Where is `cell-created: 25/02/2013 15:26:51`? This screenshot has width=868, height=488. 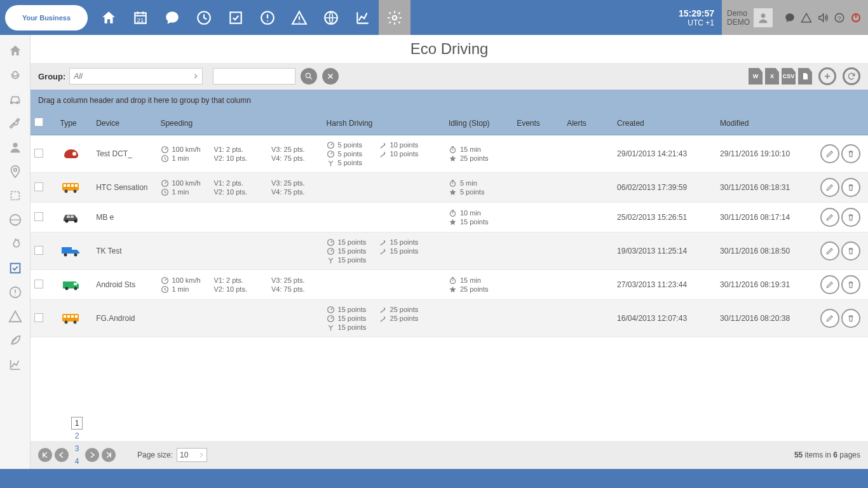 cell-created: 25/02/2013 15:26:51 is located at coordinates (665, 217).